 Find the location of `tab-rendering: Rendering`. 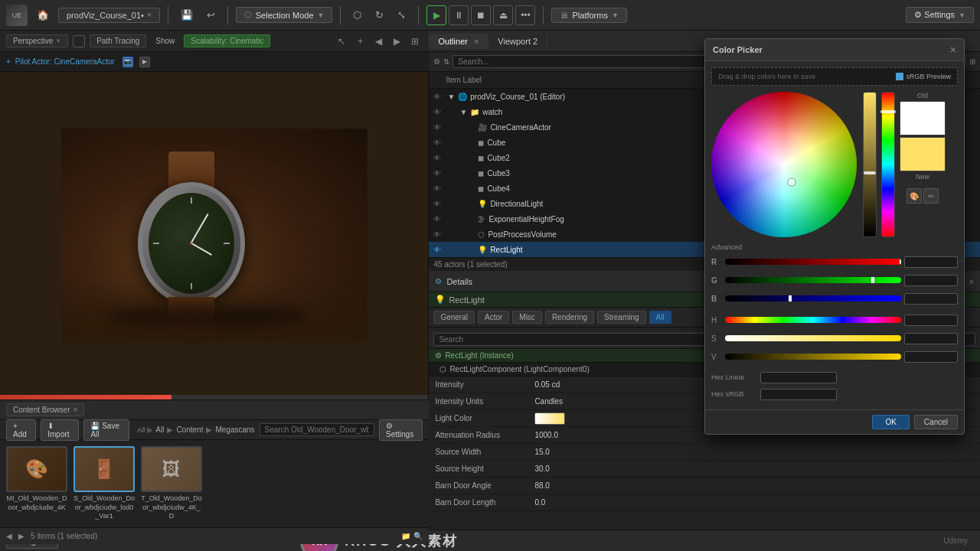

tab-rendering: Rendering is located at coordinates (570, 317).